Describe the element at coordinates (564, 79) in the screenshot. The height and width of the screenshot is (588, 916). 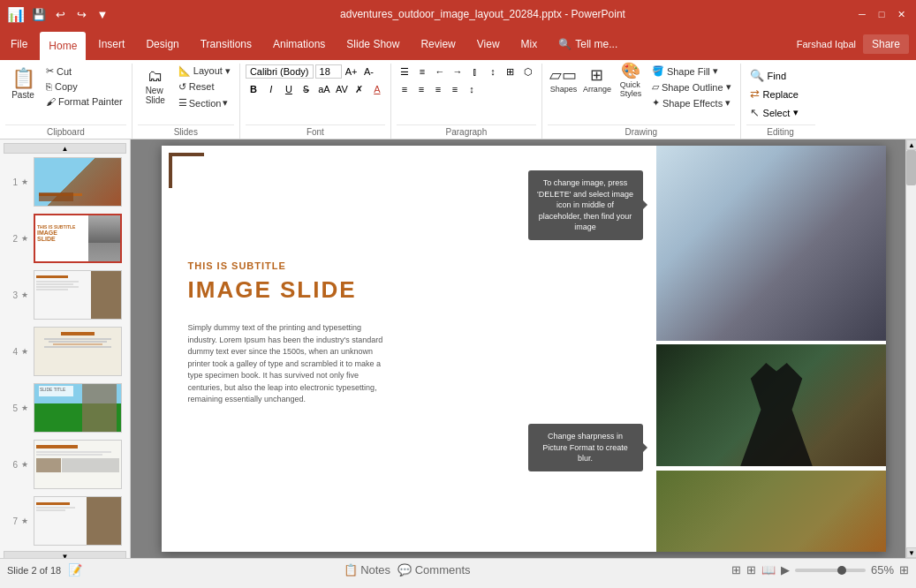
I see `shapes-button: ▱▭ Shapes` at that location.